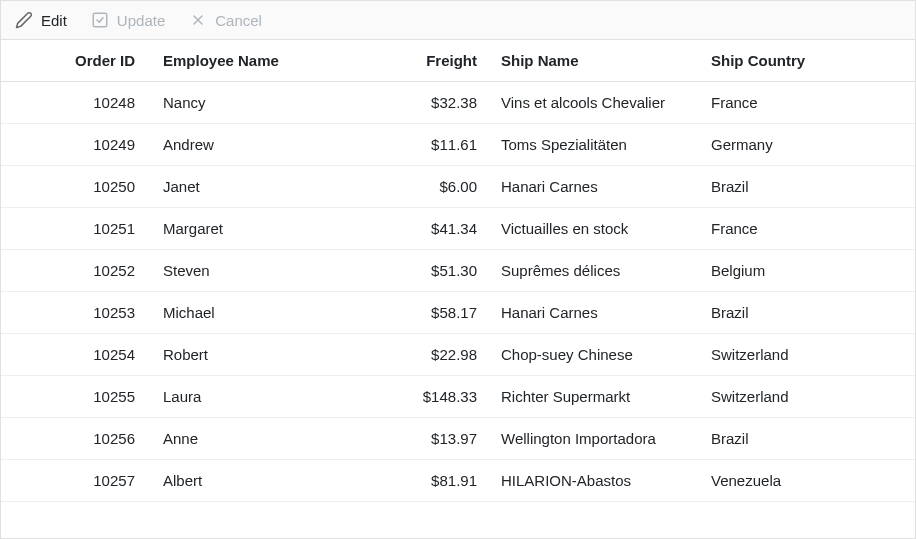 This screenshot has width=916, height=539. Describe the element at coordinates (789, 60) in the screenshot. I see `header-ship-country: Ship Country` at that location.